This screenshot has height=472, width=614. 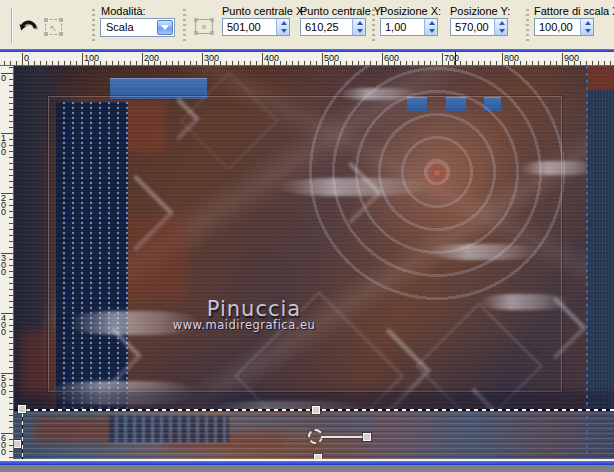 I want to click on image-edge-marquee, so click(x=587, y=262).